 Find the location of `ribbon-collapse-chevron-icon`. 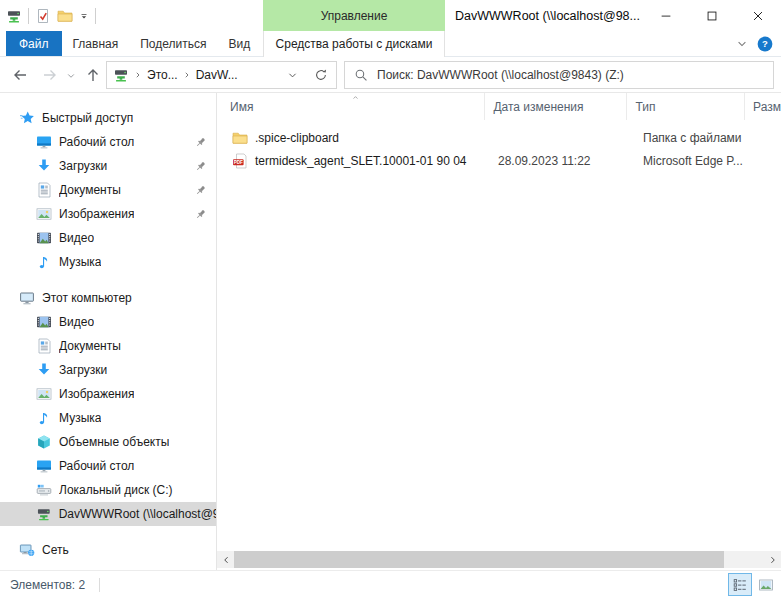

ribbon-collapse-chevron-icon is located at coordinates (742, 44).